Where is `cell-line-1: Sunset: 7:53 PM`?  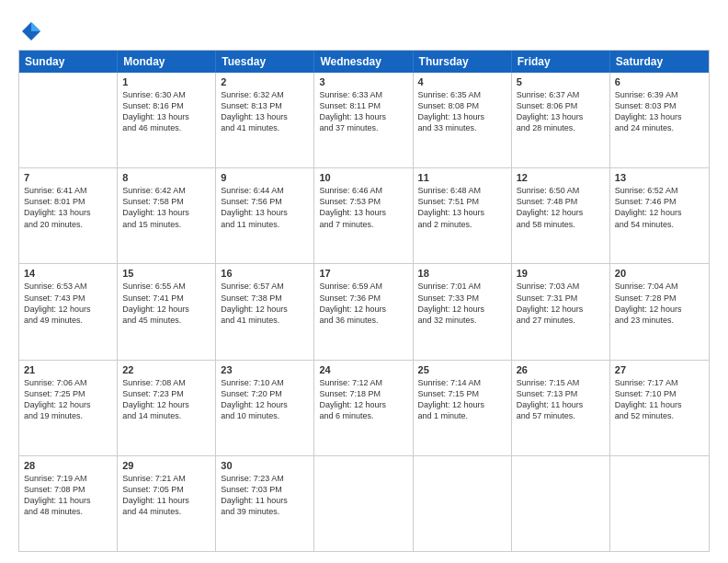 cell-line-1: Sunset: 7:53 PM is located at coordinates (363, 201).